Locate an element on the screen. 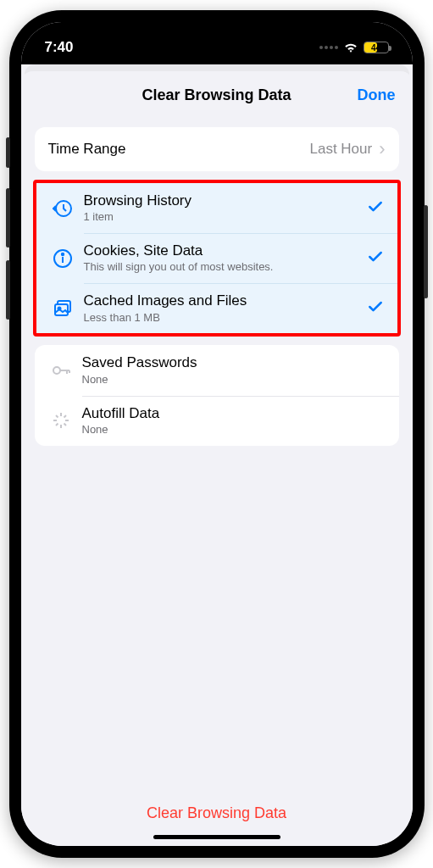  wifi-icon is located at coordinates (351, 47).